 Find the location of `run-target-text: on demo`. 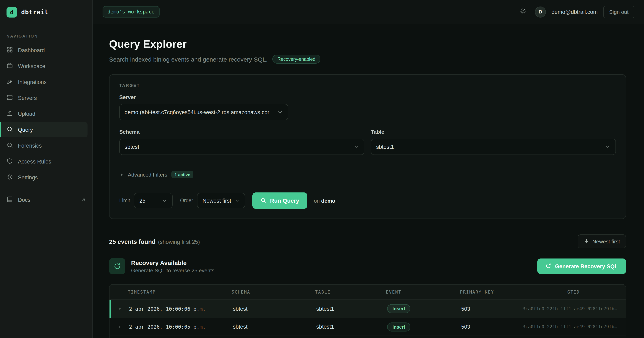

run-target-text: on demo is located at coordinates (324, 201).